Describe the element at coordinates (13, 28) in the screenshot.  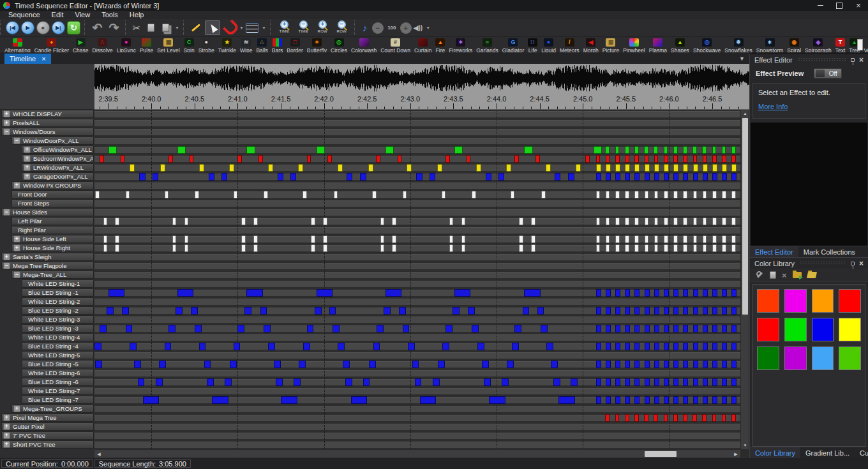
I see `skip-to-start-button: |◀` at that location.